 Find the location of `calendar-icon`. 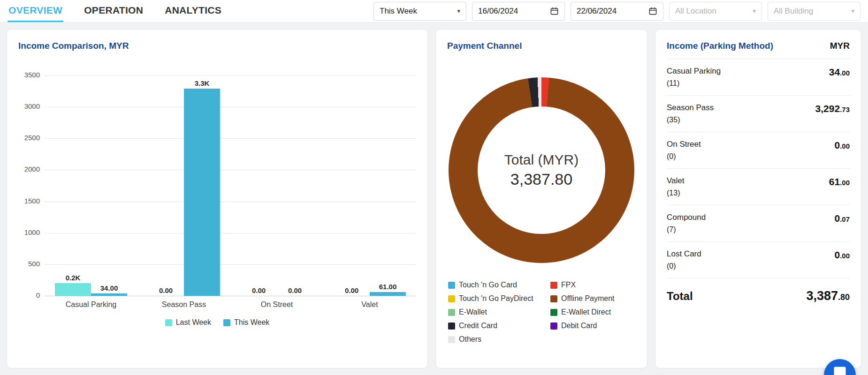

calendar-icon is located at coordinates (653, 11).